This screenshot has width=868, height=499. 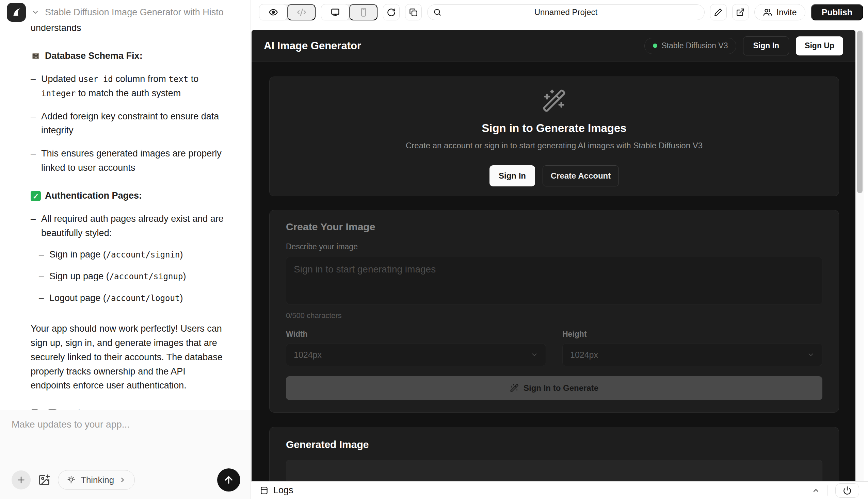 I want to click on model-status-badge: Stable Diffusion V3, so click(x=690, y=46).